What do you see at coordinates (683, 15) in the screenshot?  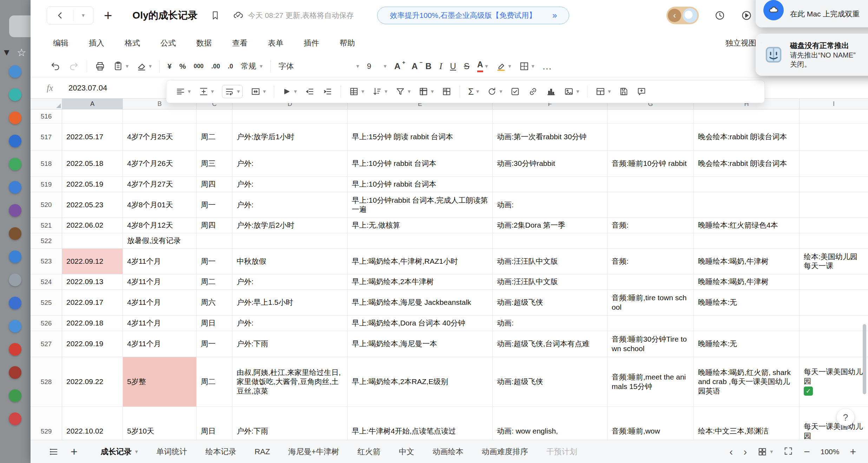 I see `collapse-avatar-pill: ‹` at bounding box center [683, 15].